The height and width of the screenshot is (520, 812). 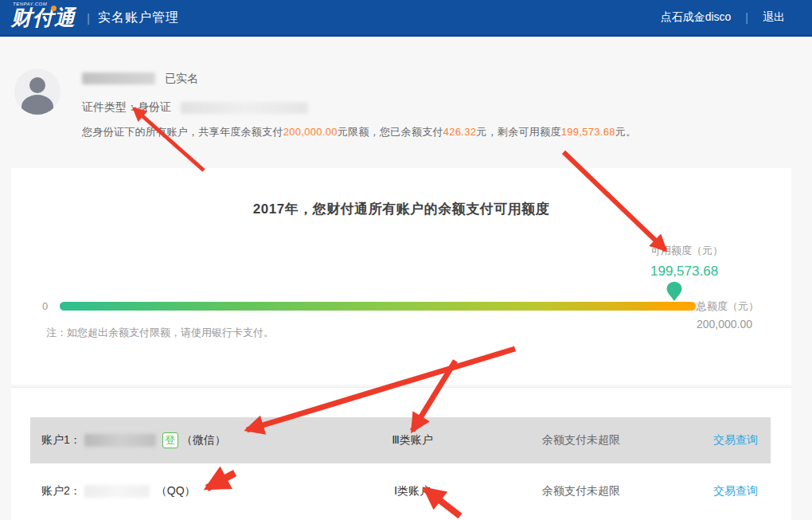 I want to click on account-1-action: 交易查询, so click(x=742, y=440).